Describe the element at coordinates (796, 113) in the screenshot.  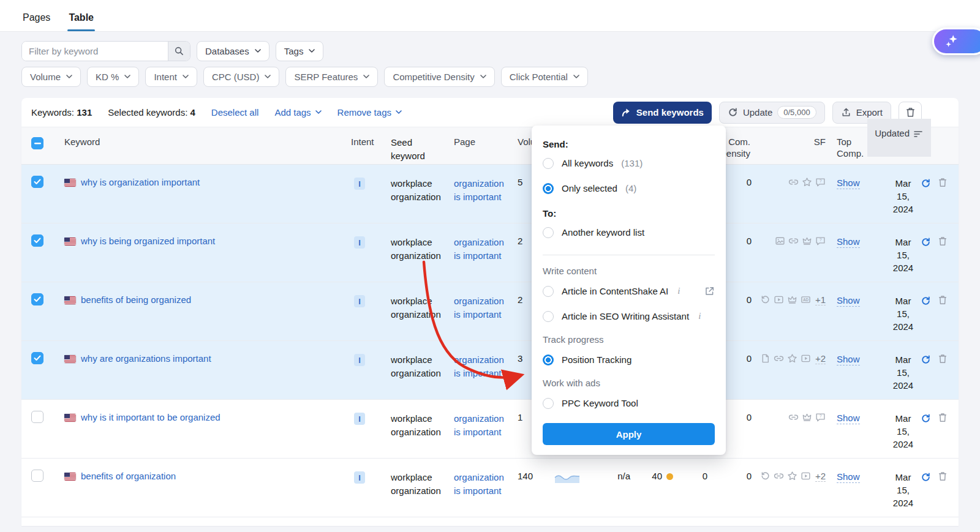
I see `update-quota-badge: 0/5,000` at that location.